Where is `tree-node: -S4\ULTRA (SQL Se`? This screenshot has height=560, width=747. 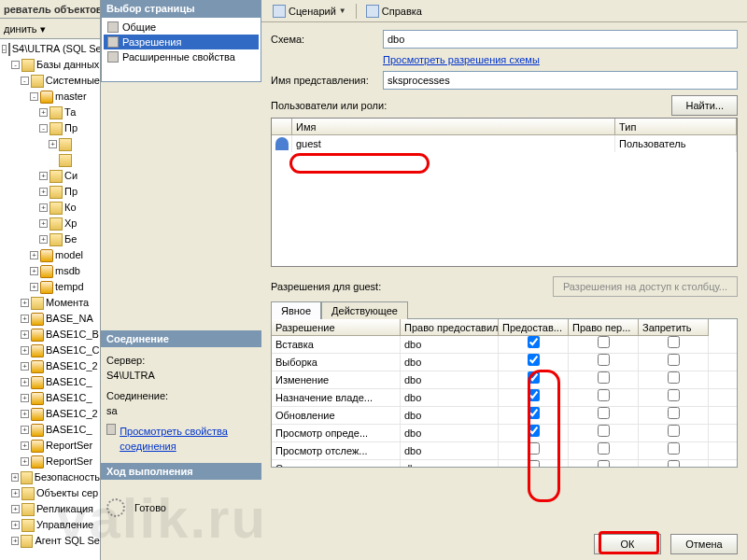
tree-node: -S4\ULTRA (SQL Se is located at coordinates (50, 49).